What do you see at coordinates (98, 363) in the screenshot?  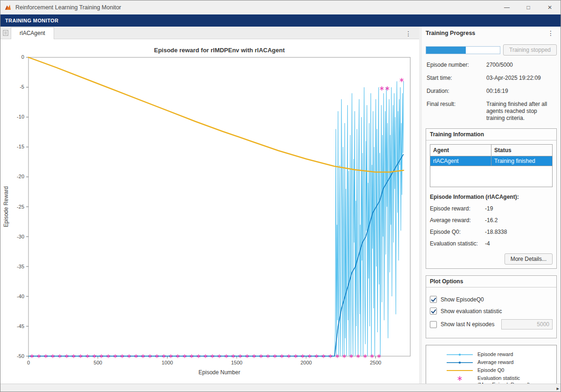 I see `svg-text: 500` at bounding box center [98, 363].